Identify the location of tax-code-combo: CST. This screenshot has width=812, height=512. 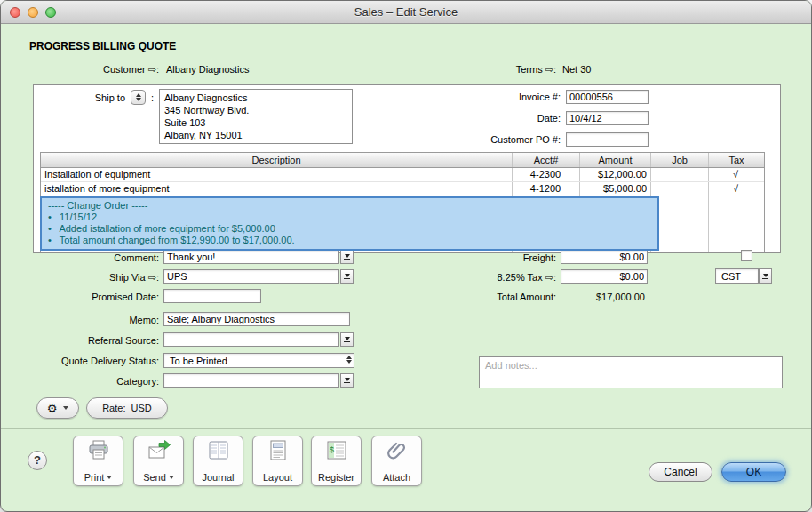
(737, 276).